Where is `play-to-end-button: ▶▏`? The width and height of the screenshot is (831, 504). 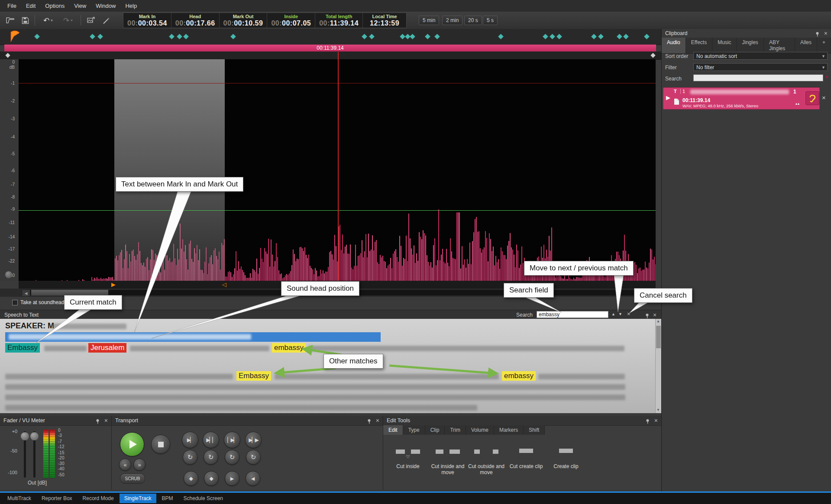 play-to-end-button: ▶▏ is located at coordinates (190, 440).